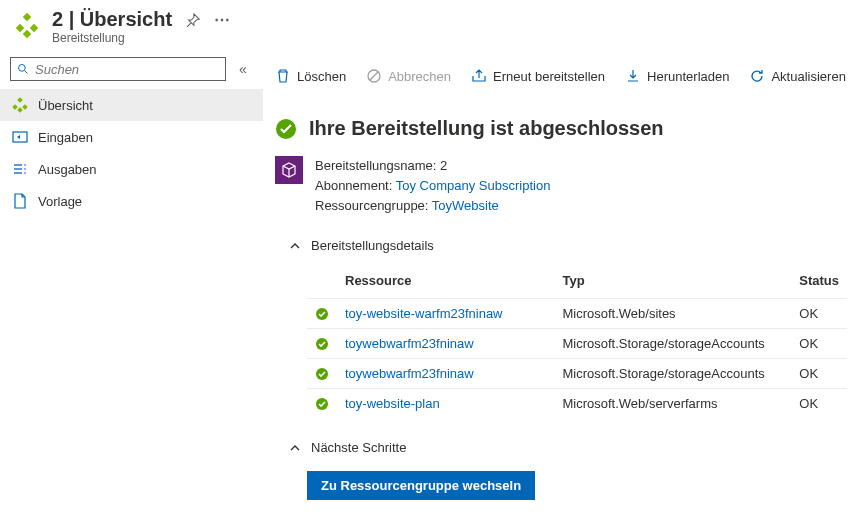  I want to click on resource-link: toy-website-plan, so click(392, 404).